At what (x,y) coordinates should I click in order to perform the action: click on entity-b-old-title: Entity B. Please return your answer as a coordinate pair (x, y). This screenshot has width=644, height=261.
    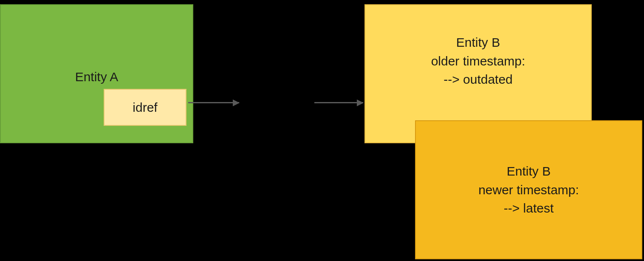
    Looking at the image, I should click on (478, 43).